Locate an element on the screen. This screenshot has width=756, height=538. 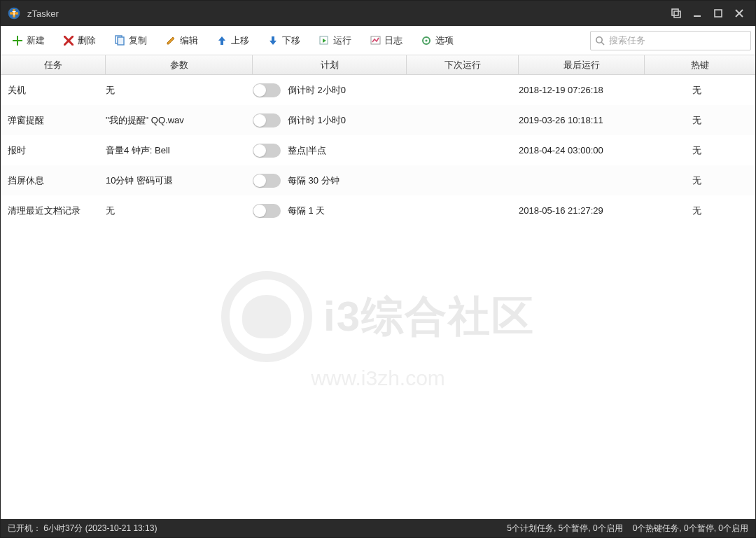
run-button: 运行 is located at coordinates (335, 41).